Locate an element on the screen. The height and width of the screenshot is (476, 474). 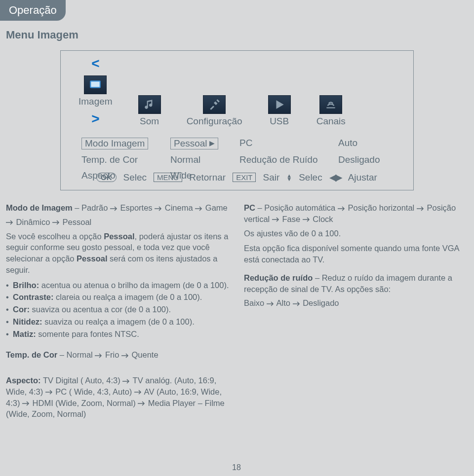
nav-config: Configuração is located at coordinates (214, 111).